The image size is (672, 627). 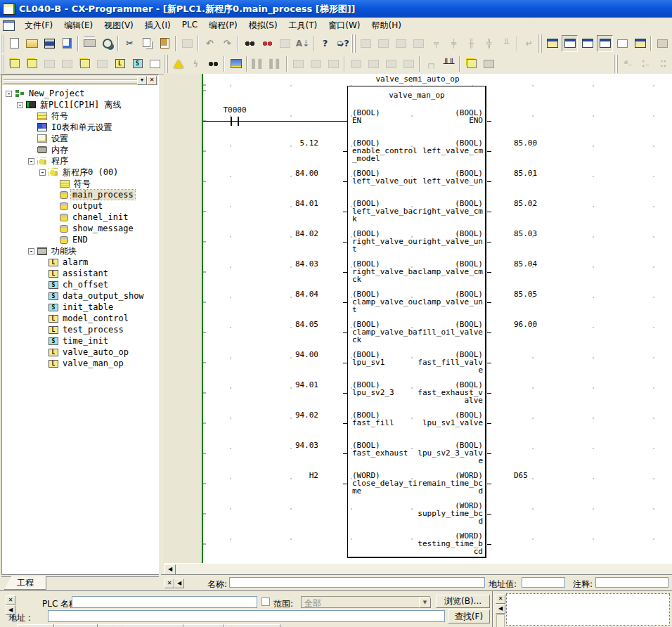 What do you see at coordinates (67, 44) in the screenshot?
I see `search-in-file-button` at bounding box center [67, 44].